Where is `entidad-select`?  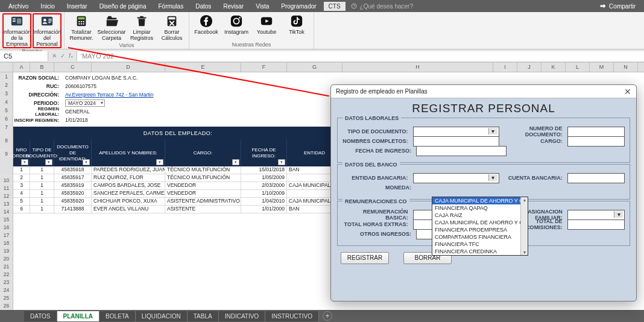 entidad-select is located at coordinates (456, 178).